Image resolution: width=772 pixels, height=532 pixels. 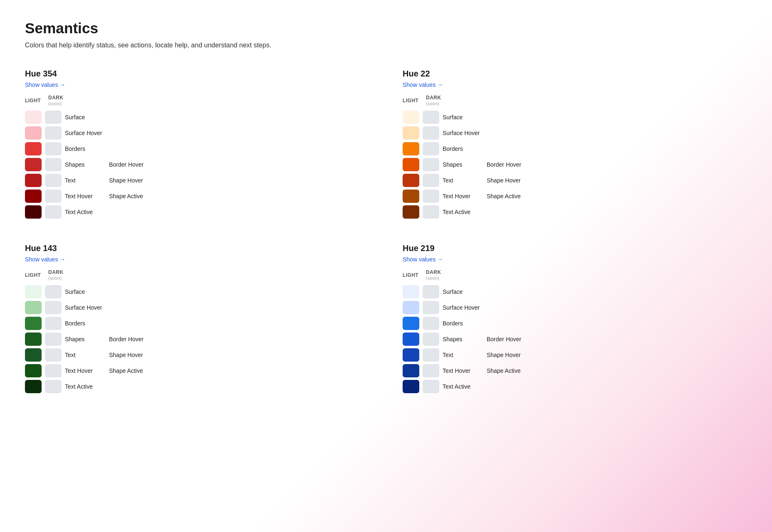 I want to click on color-rows-hue-143: SurfaceSurface HoverBordersShapesBorder …, so click(x=197, y=339).